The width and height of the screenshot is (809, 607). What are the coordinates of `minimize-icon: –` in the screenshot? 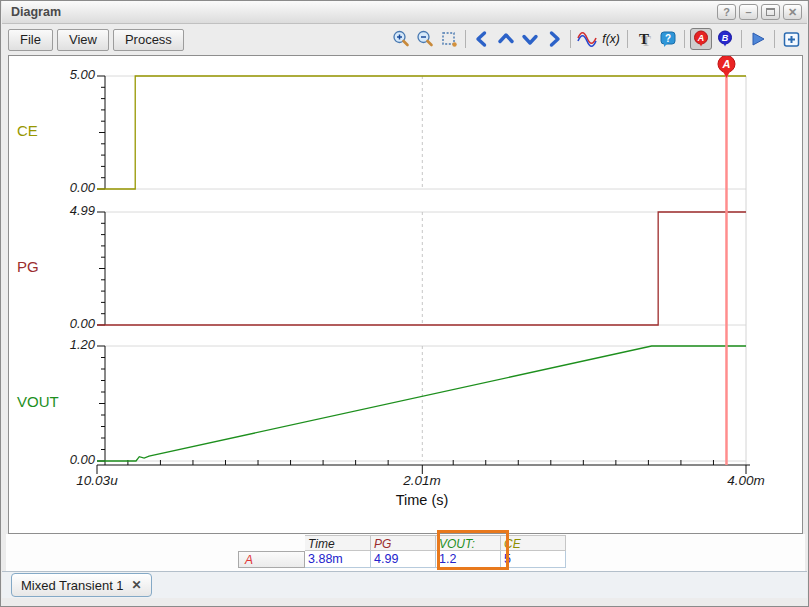 It's located at (748, 12).